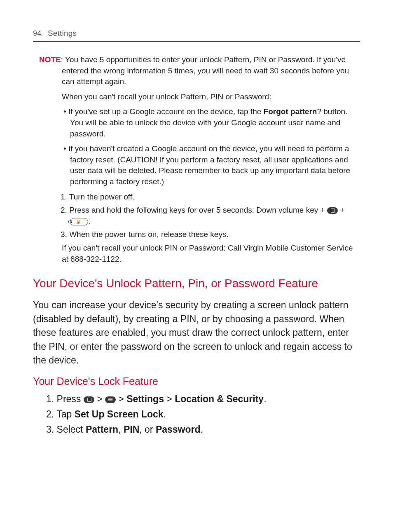 This screenshot has width=393, height=532. I want to click on s1-end: ., so click(265, 399).